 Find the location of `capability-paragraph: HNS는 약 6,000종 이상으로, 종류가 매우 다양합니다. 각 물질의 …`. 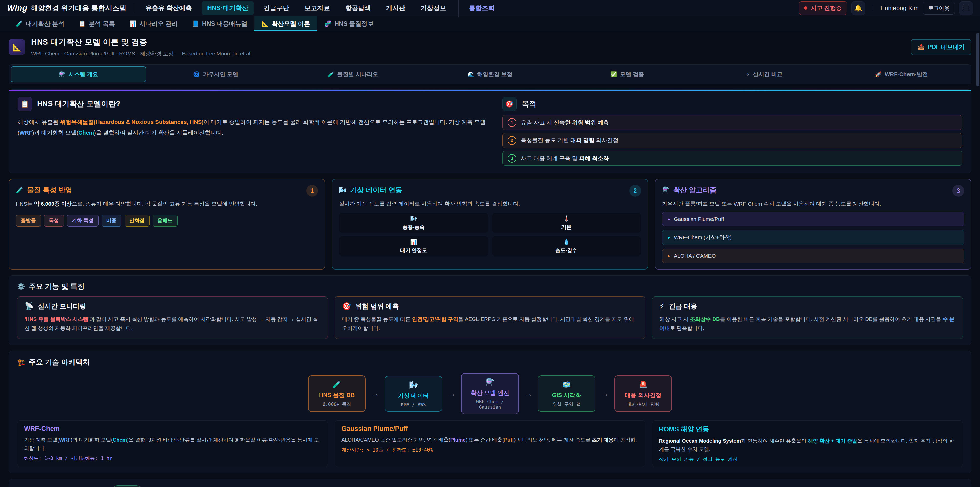

capability-paragraph: HNS는 약 6,000종 이상으로, 종류가 매우 다양합니다. 각 물질의 … is located at coordinates (167, 204).